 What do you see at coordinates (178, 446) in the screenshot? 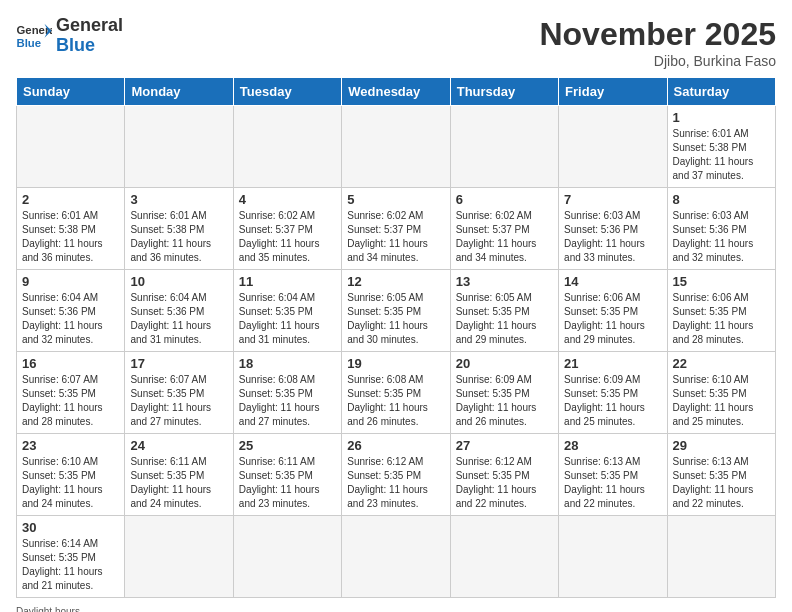
I see `day-number: 24` at bounding box center [178, 446].